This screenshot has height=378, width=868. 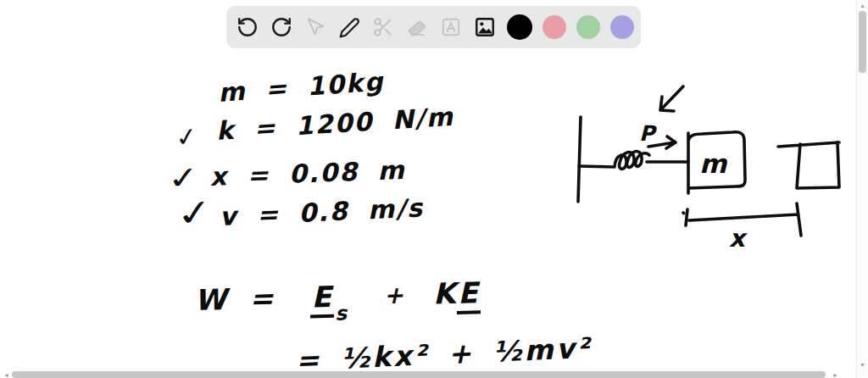 I want to click on pen-tool-button, so click(x=349, y=27).